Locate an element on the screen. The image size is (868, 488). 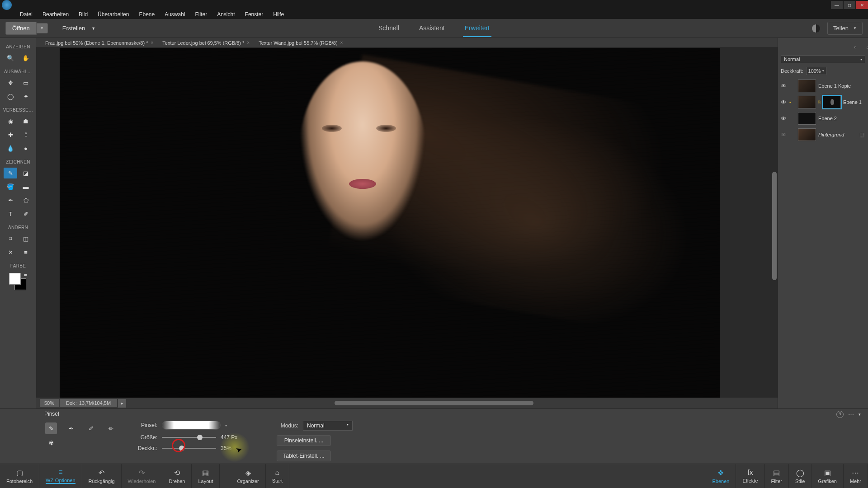
doctab-2: Textur Wand.jpg bei 55,7% (RGB/8)× is located at coordinates (301, 43).